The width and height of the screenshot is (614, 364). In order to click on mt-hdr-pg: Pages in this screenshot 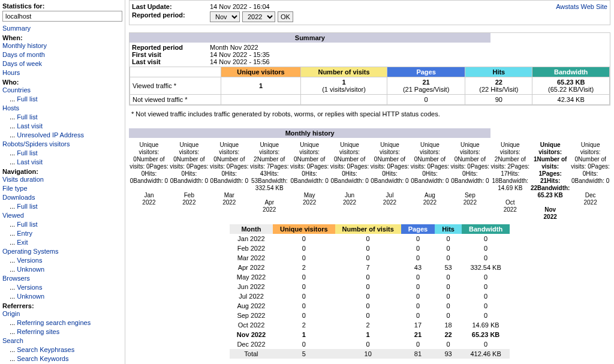, I will do `click(418, 229)`.